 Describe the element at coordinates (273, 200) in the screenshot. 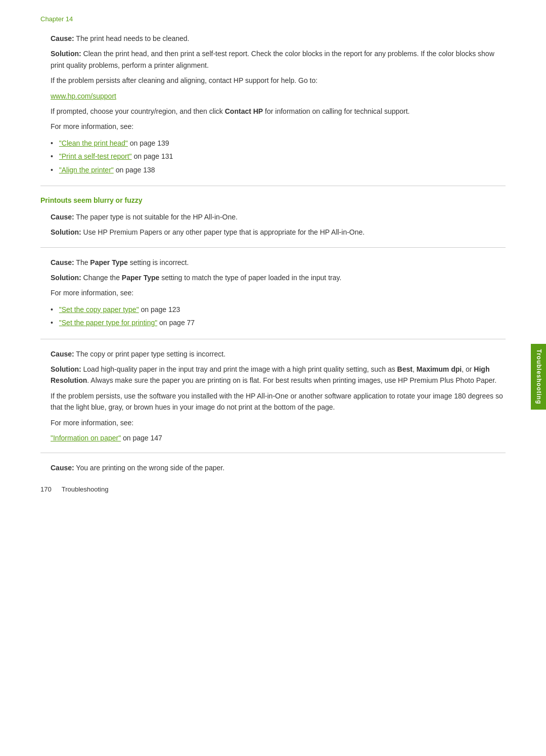

I see `section-heading: Printouts seem blurry or fuzzy` at that location.